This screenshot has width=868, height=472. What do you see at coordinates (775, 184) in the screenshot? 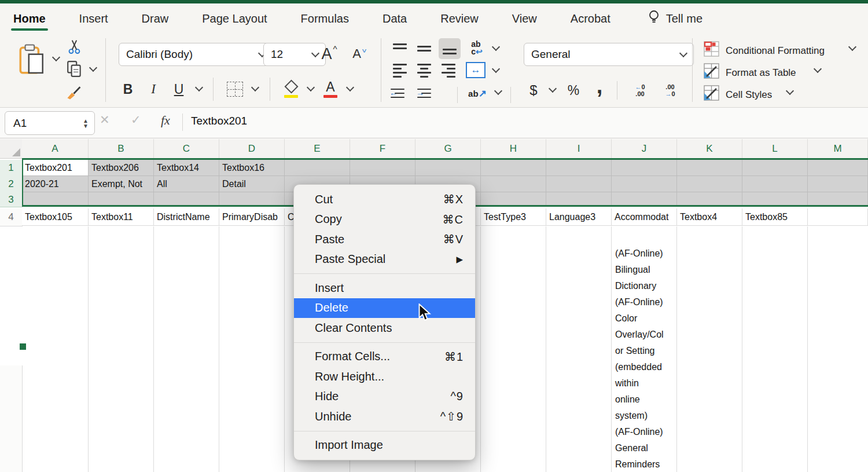
I see `cell-l2` at bounding box center [775, 184].